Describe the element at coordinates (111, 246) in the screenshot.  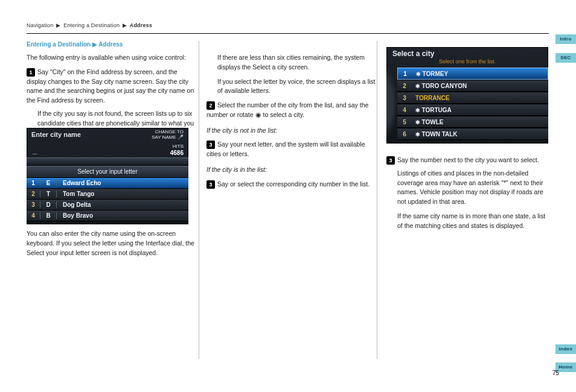
I see `column-1-lower: You can also enter the city name using t…` at that location.